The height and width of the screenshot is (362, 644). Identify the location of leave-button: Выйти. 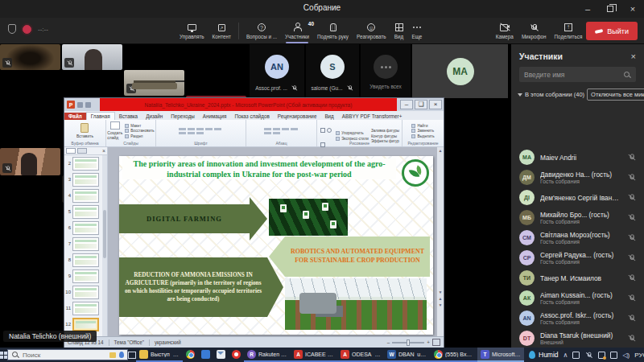
(612, 31).